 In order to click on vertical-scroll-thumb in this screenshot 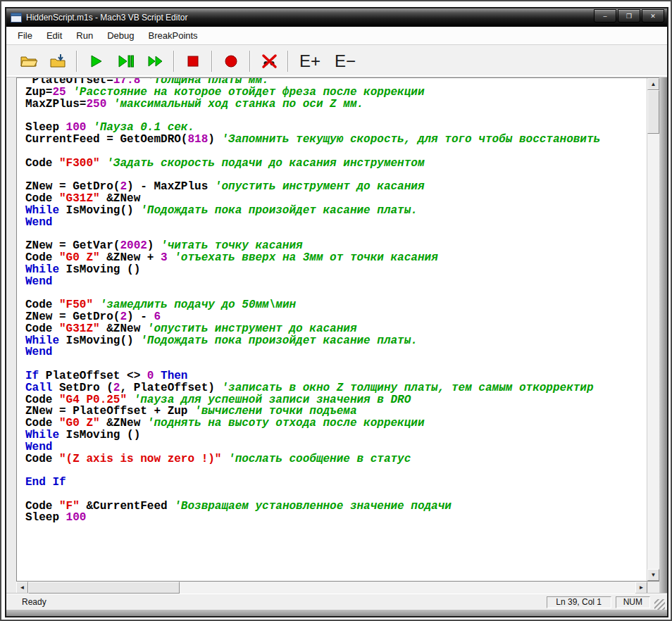, I will do `click(654, 112)`.